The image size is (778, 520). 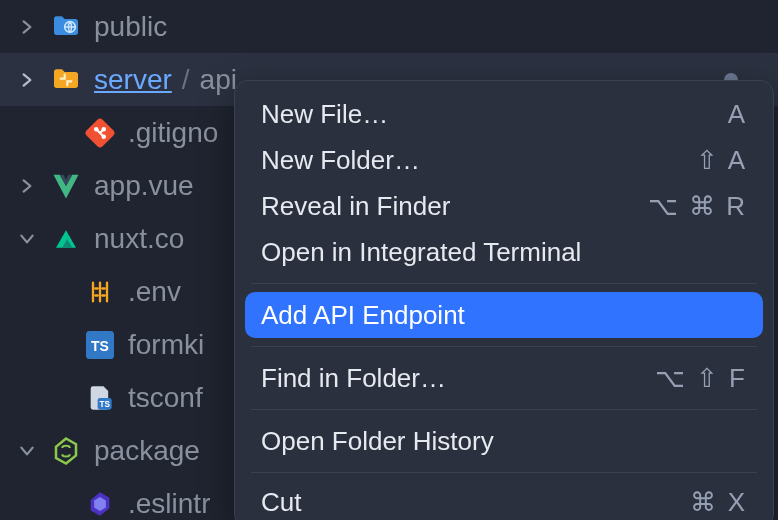 What do you see at coordinates (218, 80) in the screenshot?
I see `tree-item-label-suffix: api` at bounding box center [218, 80].